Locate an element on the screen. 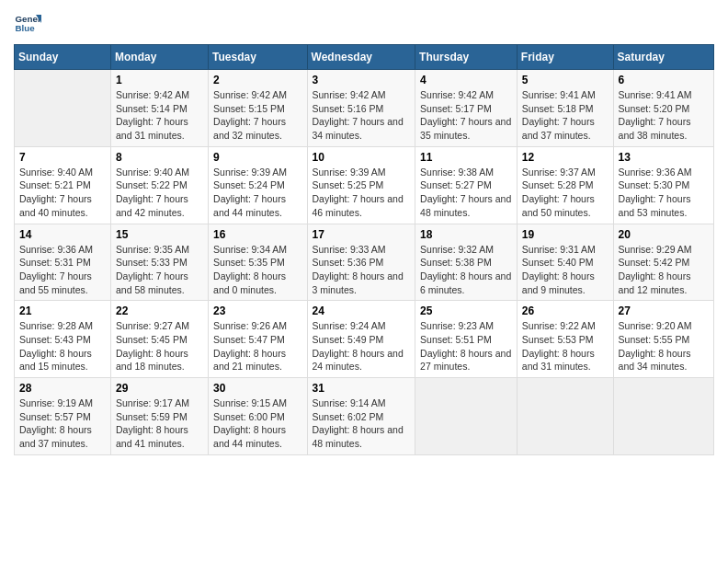 Image resolution: width=728 pixels, height=563 pixels. day-info: Sunrise: 9:28 AMSunset: 5:43 PMDaylight:… is located at coordinates (63, 346).